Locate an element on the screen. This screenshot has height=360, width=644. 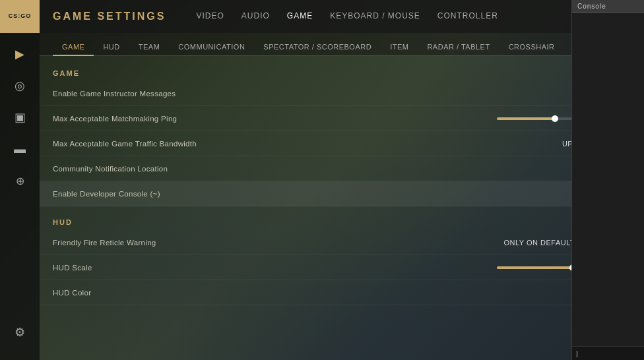
developer-console-label: Enable Developer Console (~) is located at coordinates (330, 194).